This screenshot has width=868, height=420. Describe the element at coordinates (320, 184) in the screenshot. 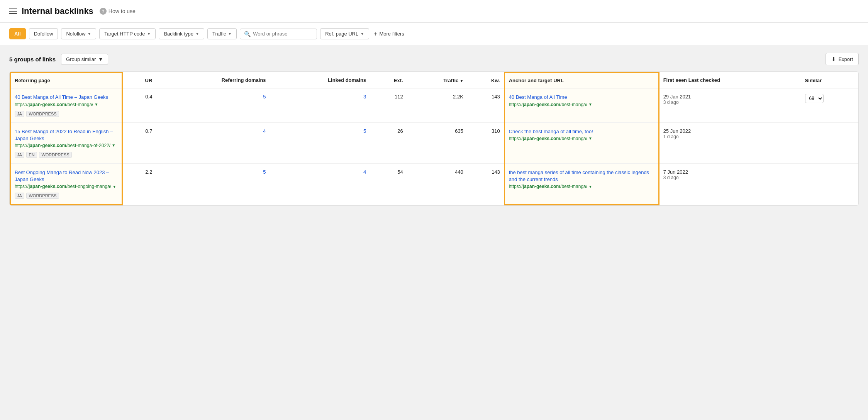

I see `linked-domains-cell: 4` at that location.